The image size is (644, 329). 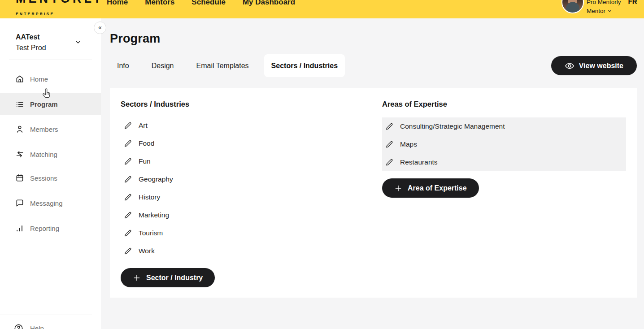 What do you see at coordinates (47, 203) in the screenshot?
I see `sidebar-item-label: Messaging` at bounding box center [47, 203].